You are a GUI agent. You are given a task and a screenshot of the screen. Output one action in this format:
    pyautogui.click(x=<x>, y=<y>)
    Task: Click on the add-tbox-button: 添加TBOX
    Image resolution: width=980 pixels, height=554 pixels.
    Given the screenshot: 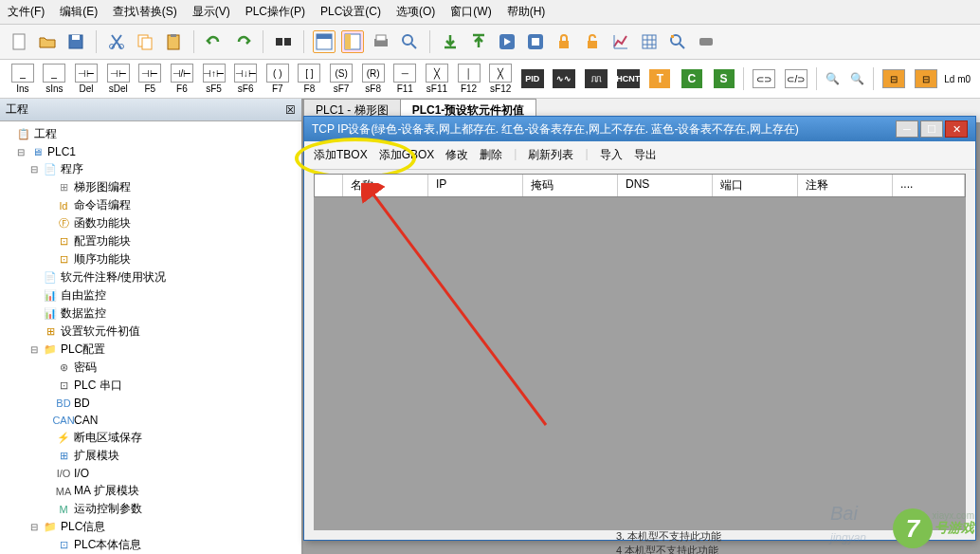 What is the action you would take?
    pyautogui.click(x=341, y=156)
    